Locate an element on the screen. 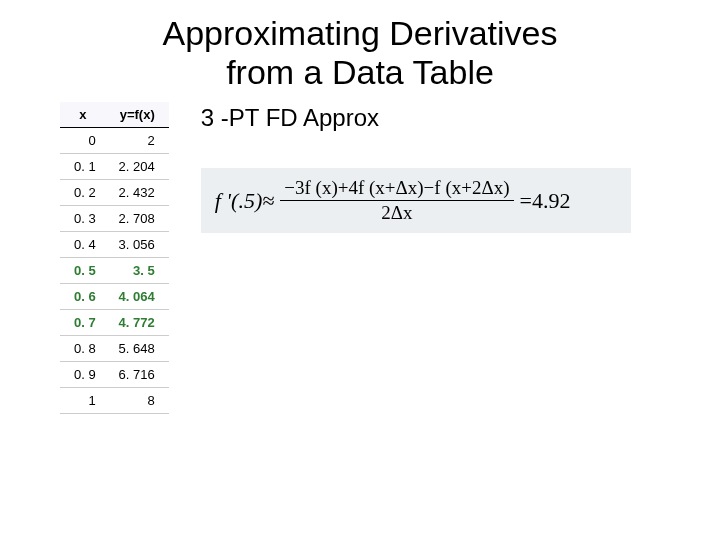 The height and width of the screenshot is (540, 720). table-row: 0. 12. 204 is located at coordinates (114, 167).